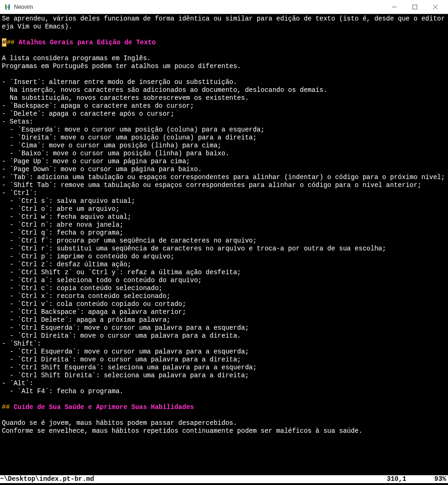 The height and width of the screenshot is (485, 448). What do you see at coordinates (435, 7) in the screenshot?
I see `close-button` at bounding box center [435, 7].